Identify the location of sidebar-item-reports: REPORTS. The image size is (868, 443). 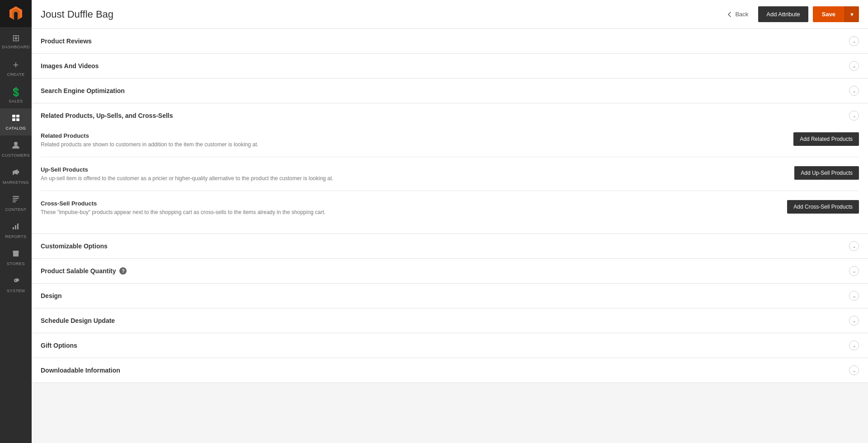
(16, 230).